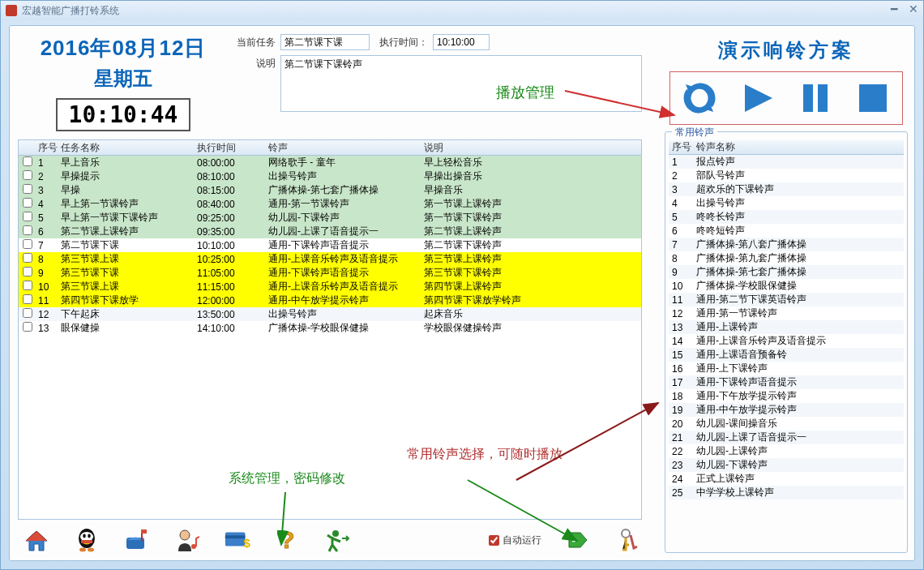 The image size is (924, 570). What do you see at coordinates (786, 383) in the screenshot?
I see `bell-row: 17通用-下课铃声语音提示` at bounding box center [786, 383].